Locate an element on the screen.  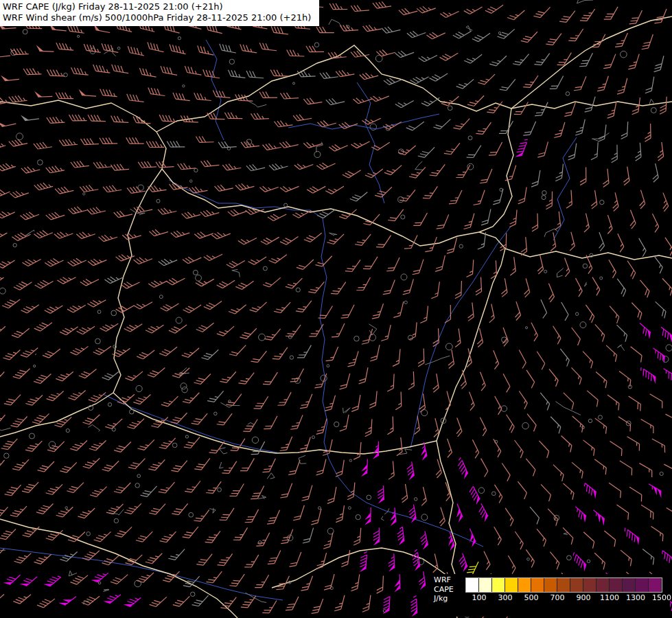
legend-tick-label: 1100 is located at coordinates (610, 597).